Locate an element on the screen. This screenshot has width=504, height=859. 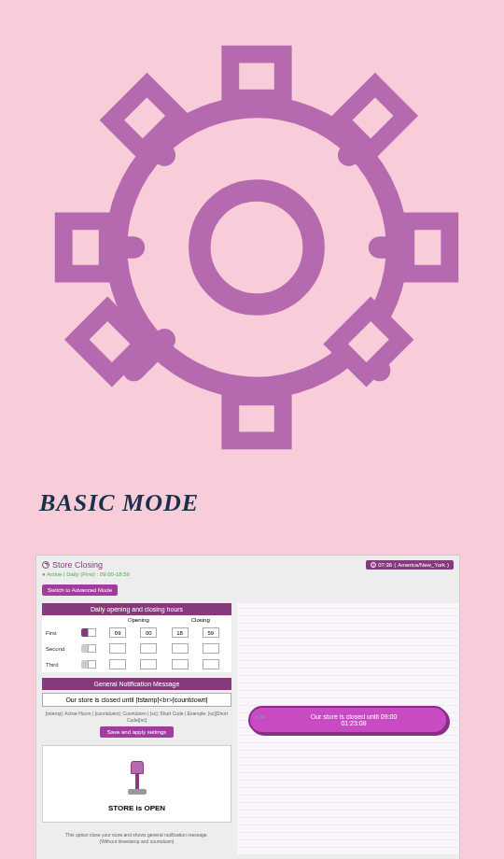
save-button: Save and apply settings is located at coordinates (137, 732).